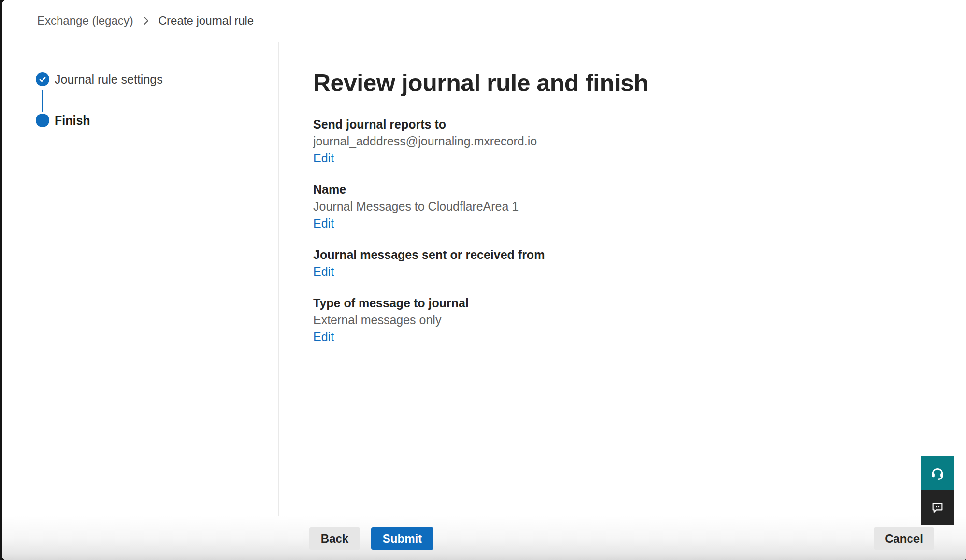  Describe the element at coordinates (589, 263) in the screenshot. I see `review-section-journal-scope: Journal messages sent or received from E…` at that location.